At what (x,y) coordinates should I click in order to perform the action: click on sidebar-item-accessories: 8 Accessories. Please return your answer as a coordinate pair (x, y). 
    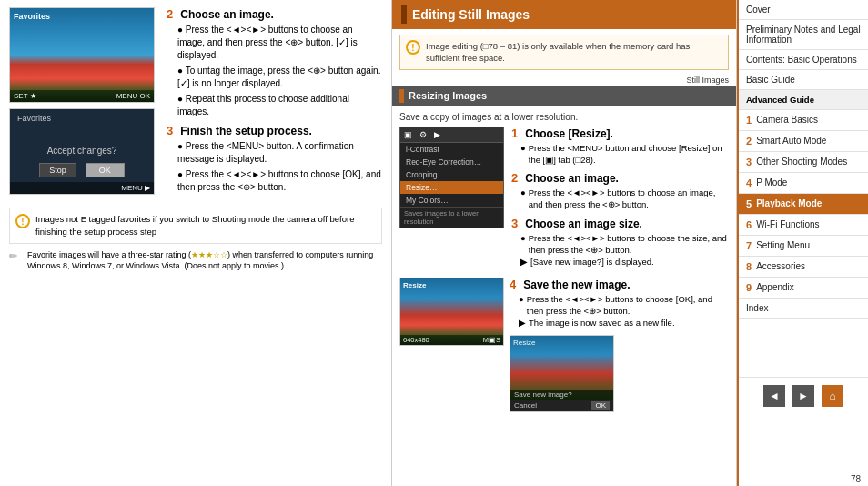
    Looking at the image, I should click on (803, 268).